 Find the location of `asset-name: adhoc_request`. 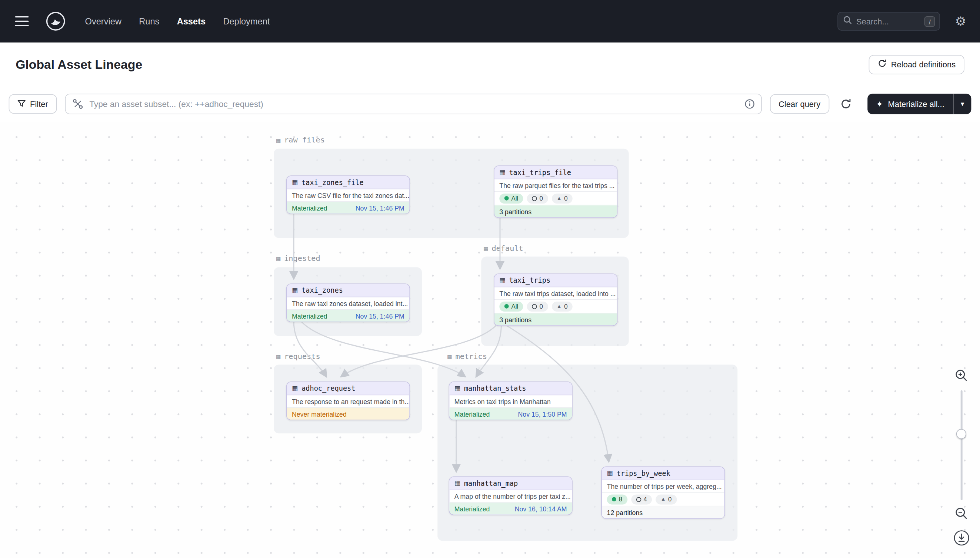

asset-name: adhoc_request is located at coordinates (328, 389).